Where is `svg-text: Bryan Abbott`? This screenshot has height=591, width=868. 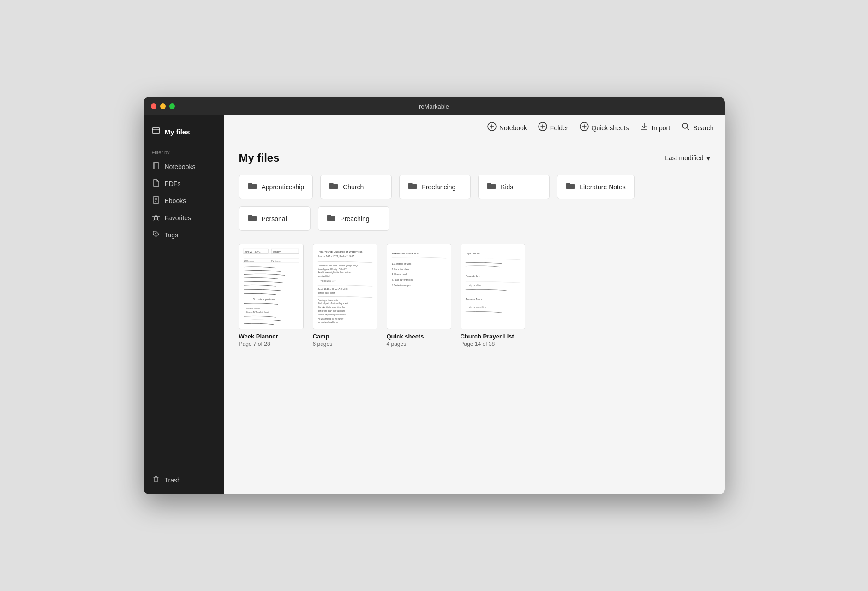
svg-text: Bryan Abbott is located at coordinates (473, 253).